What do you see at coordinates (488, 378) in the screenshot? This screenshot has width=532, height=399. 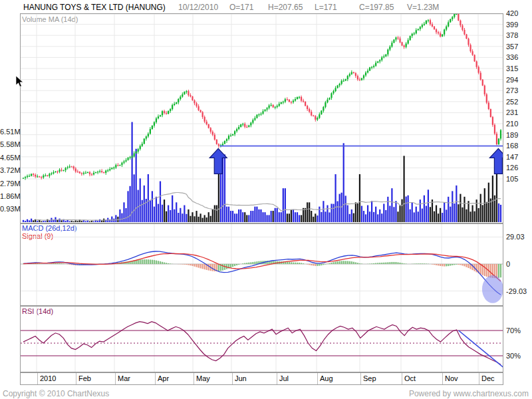 I see `month-label: Dec` at bounding box center [488, 378].